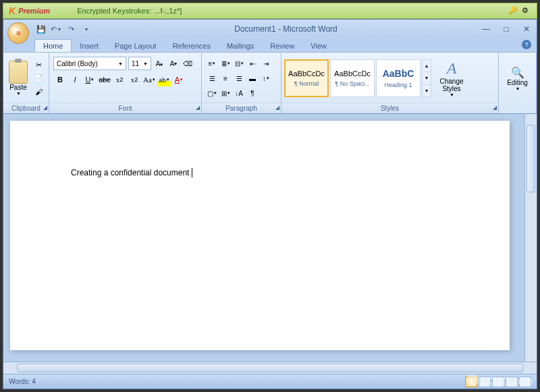  I want to click on styles-group: AaBbCcDc ¶ Normal AaBbCcDc ¶ No Spaci...…, so click(390, 83).